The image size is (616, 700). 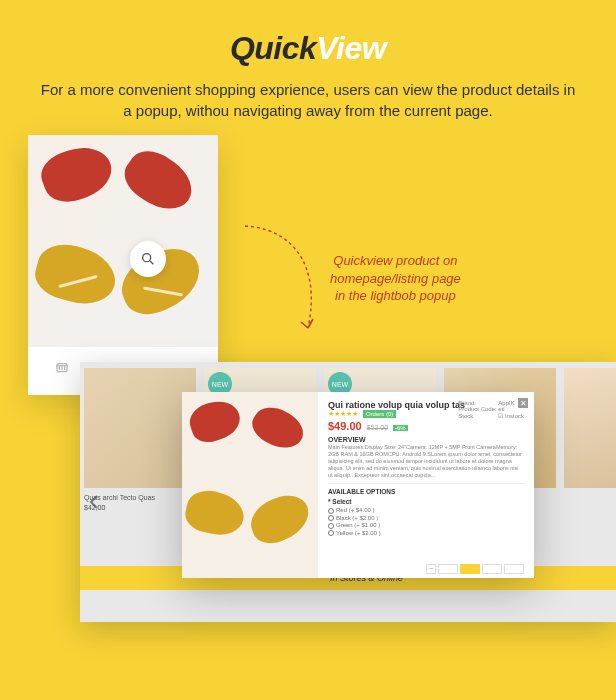 I want to click on list-item-title: Quas archi Tecto Quas, so click(x=140, y=498).